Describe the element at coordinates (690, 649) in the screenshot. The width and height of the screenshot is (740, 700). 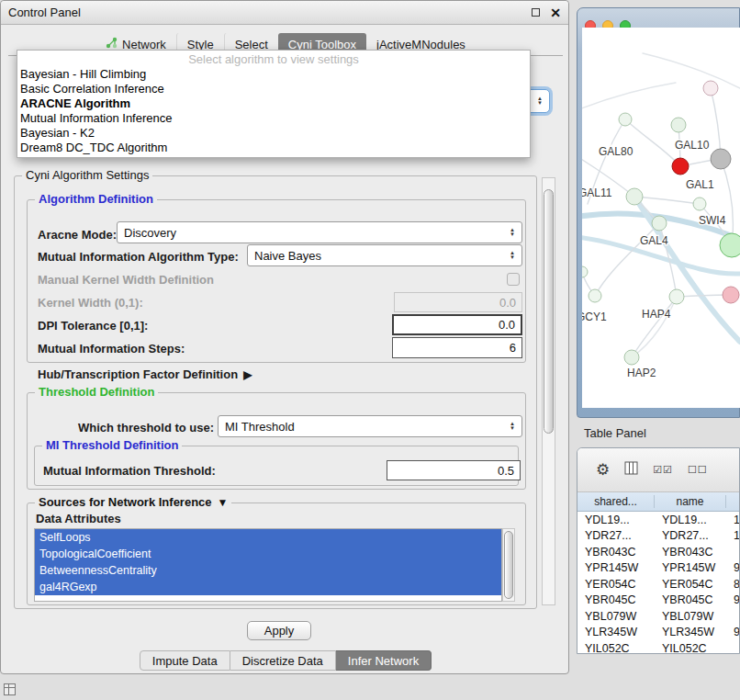
I see `table-cell: YIL052C` at that location.